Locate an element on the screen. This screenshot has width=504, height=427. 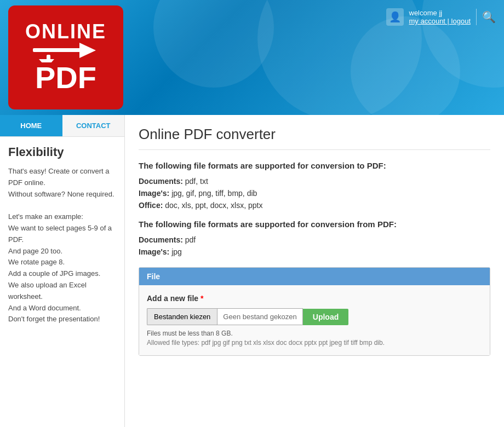
file-panel: File Add a new file * Bestanden kiezen G… is located at coordinates (314, 311).